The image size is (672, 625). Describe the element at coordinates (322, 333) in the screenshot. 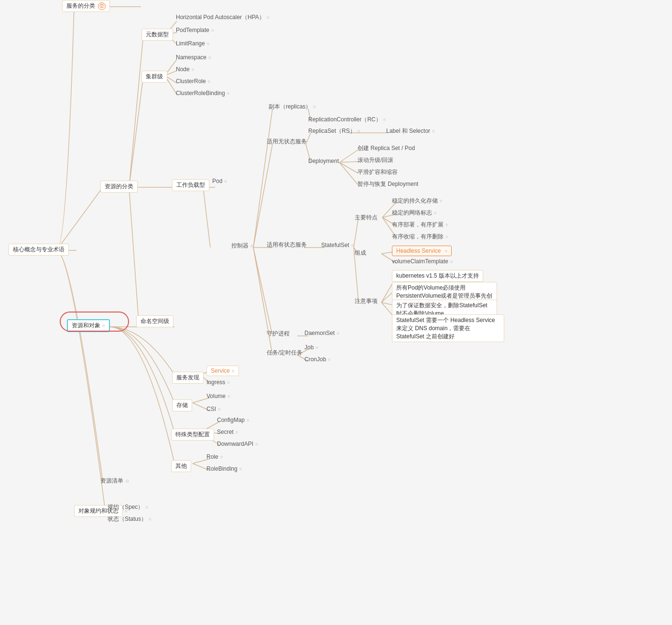

I see `daemonset-node: DaemonSet ≡` at that location.